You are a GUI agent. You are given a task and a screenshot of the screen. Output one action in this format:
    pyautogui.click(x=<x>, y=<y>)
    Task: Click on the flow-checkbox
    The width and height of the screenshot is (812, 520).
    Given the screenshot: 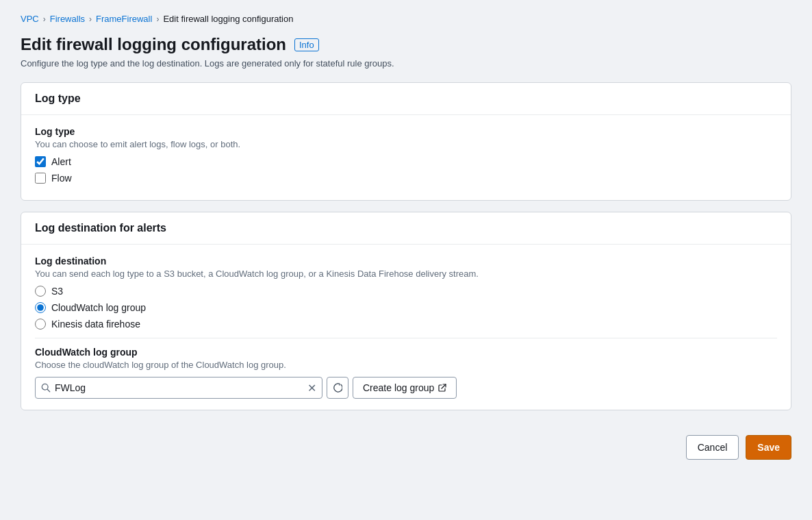 What is the action you would take?
    pyautogui.click(x=40, y=178)
    